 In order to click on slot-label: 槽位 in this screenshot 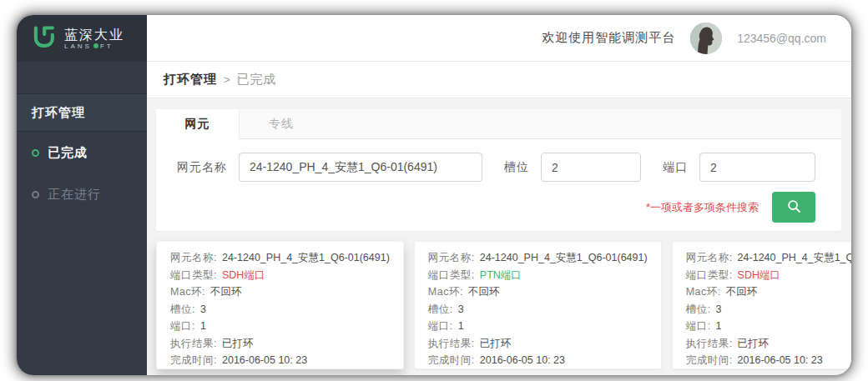, I will do `click(517, 168)`.